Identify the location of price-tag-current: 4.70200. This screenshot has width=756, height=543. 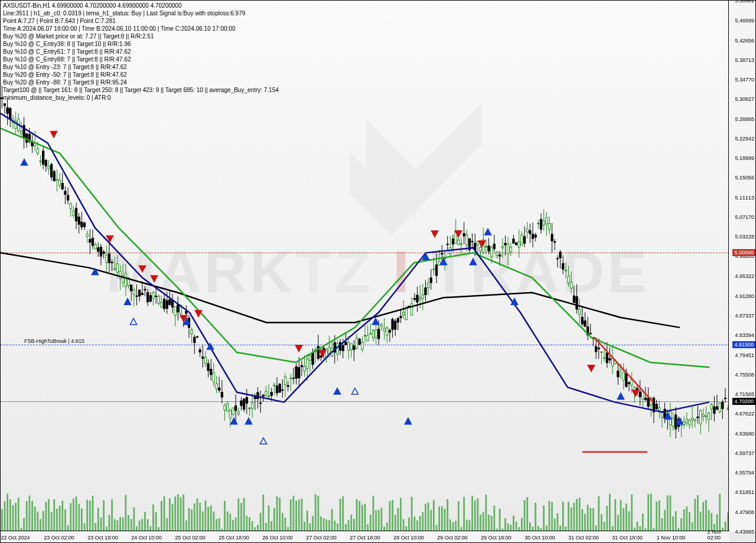
(744, 401).